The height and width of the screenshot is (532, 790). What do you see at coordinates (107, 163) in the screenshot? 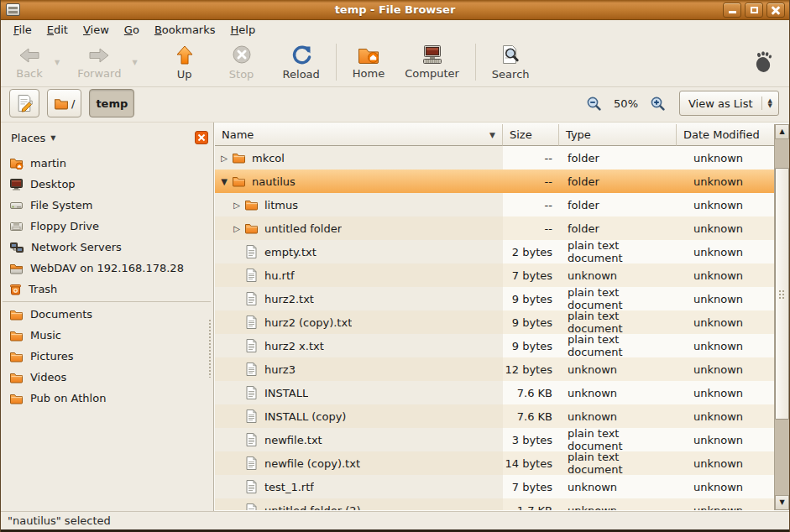
I see `sidebar-item-martin: martin` at bounding box center [107, 163].